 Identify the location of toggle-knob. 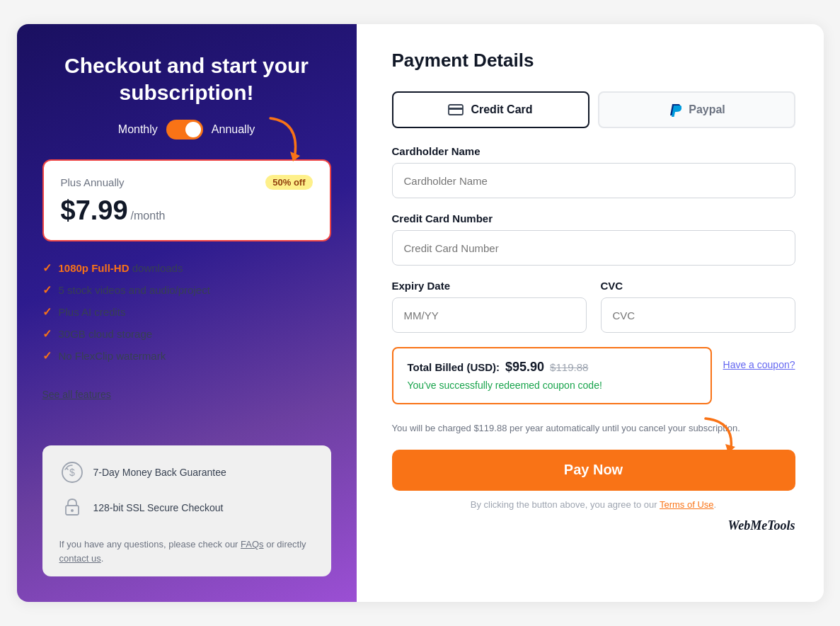
(193, 130).